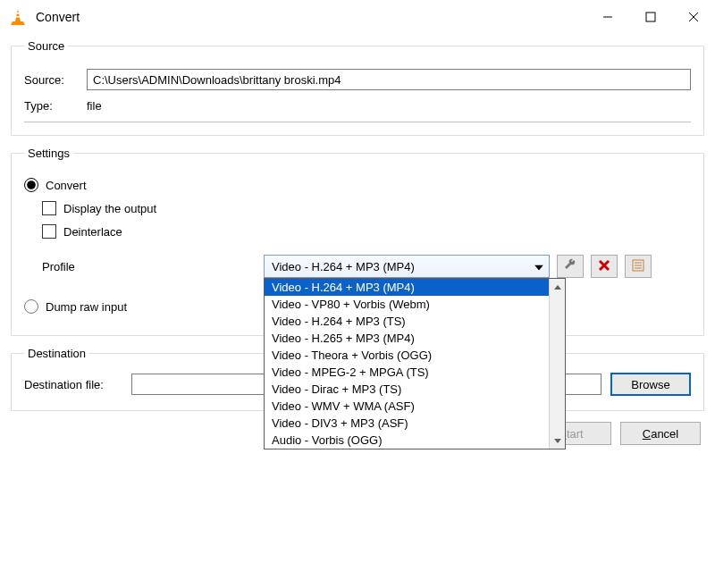  I want to click on vlc-cone-icon, so click(18, 17).